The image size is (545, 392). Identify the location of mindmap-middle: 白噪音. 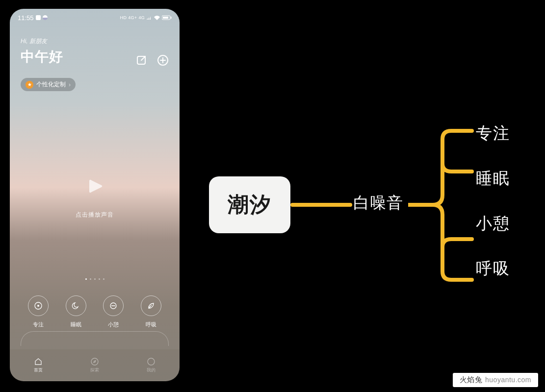
(378, 203).